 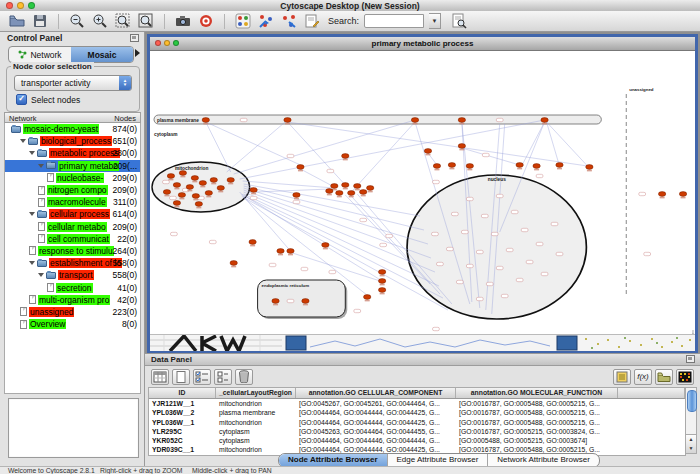 What do you see at coordinates (72, 202) in the screenshot?
I see `tree-item-macromolecule: macromolecule311(0)` at bounding box center [72, 202].